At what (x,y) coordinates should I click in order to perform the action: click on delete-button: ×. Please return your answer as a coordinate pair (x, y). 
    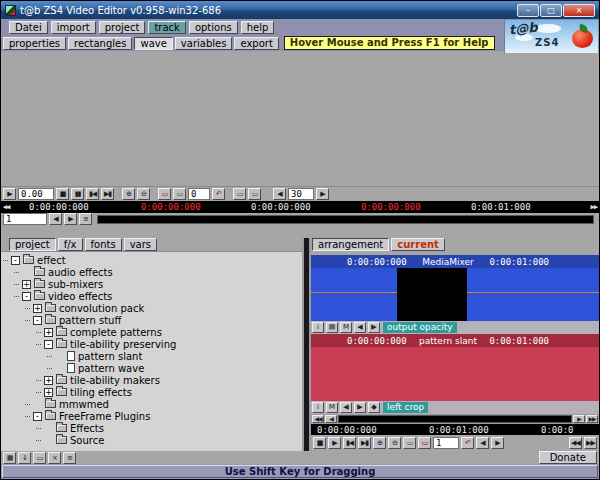
    Looking at the image, I should click on (54, 458).